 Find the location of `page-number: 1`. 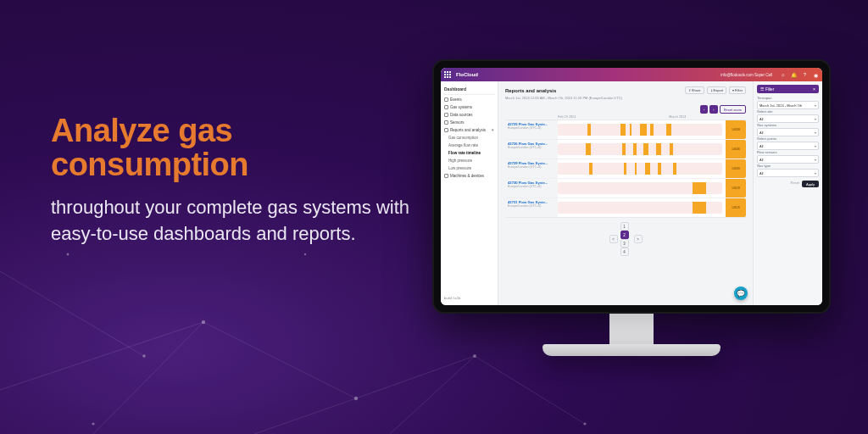

page-number: 1 is located at coordinates (625, 226).